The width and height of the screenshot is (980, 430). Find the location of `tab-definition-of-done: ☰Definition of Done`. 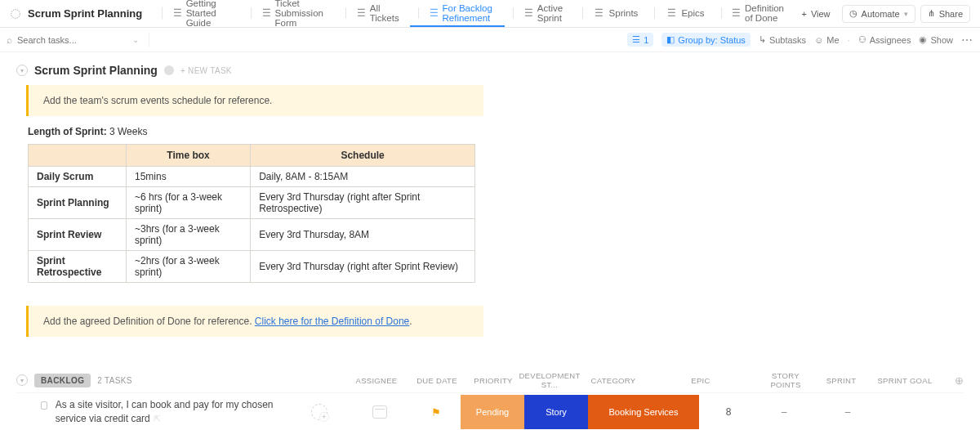

tab-definition-of-done: ☰Definition of Done is located at coordinates (755, 13).